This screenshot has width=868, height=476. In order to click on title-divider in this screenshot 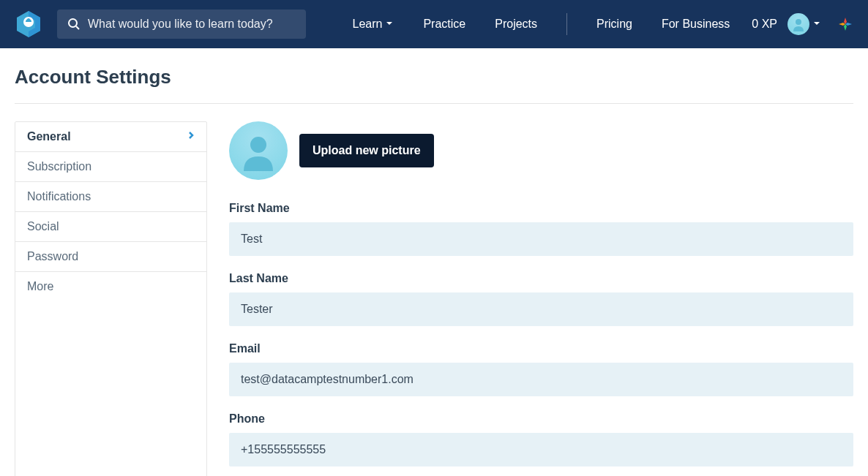, I will do `click(434, 104)`.